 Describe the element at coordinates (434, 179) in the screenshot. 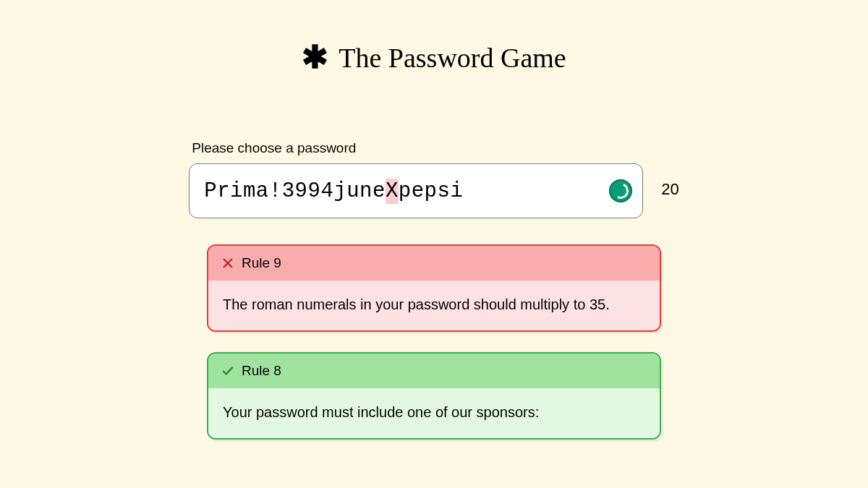

I see `password-section: Please choose a password Prima!3994juneX…` at that location.